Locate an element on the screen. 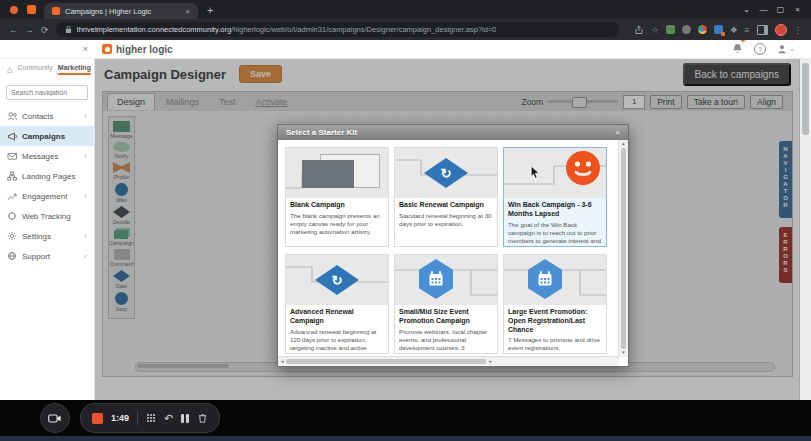 The width and height of the screenshot is (811, 441). starter-kit-card-basic-renewal: ↻ Basic Renewal Campaign Standard renewa… is located at coordinates (446, 197).